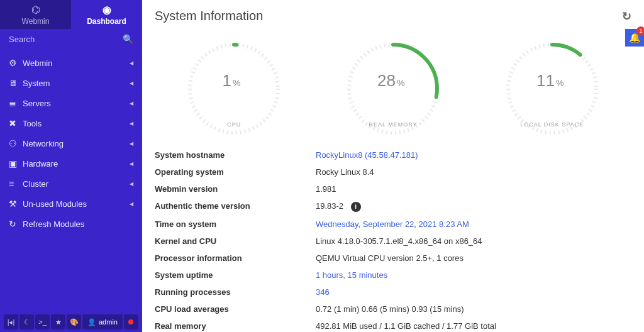 The width and height of the screenshot is (644, 332). Describe the element at coordinates (76, 103) in the screenshot. I see `nav-label: Servers` at that location.